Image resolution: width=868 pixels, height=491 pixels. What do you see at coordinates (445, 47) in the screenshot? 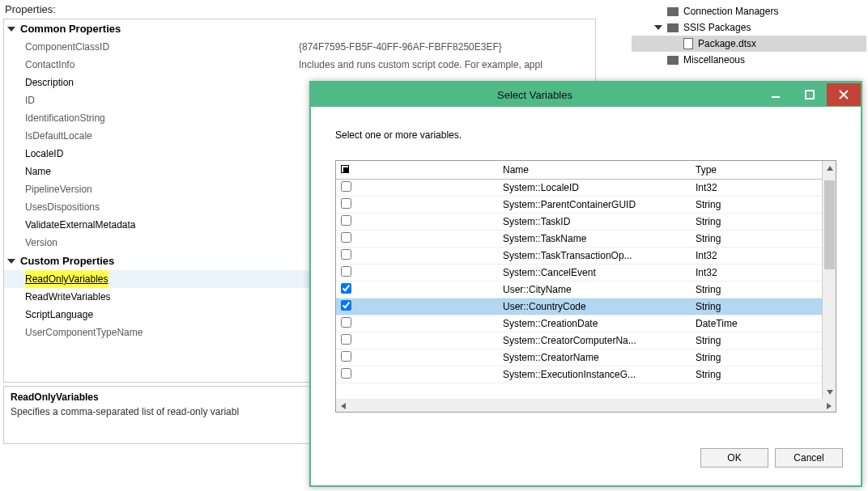
I see `property-value: {874F7595-FB5F-40FF-96AF-FBFF8250E3EF}` at bounding box center [445, 47].